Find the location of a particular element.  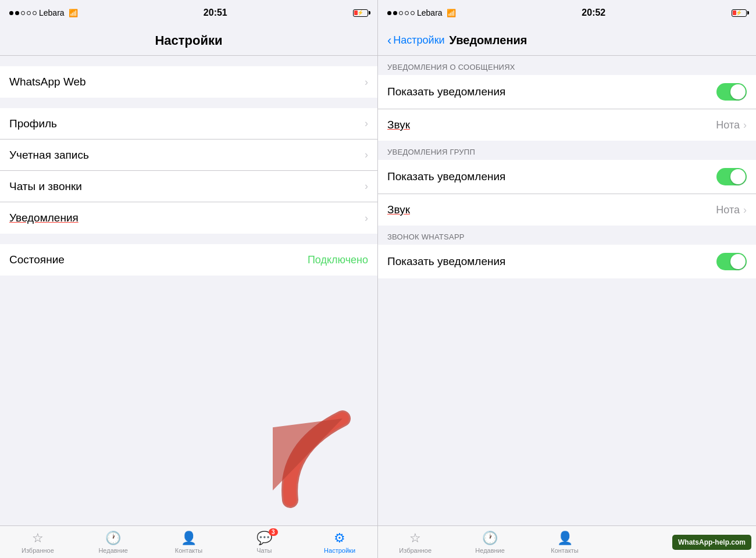

message-notifications-header: УВЕДОМЛЕНИЯ О СООБЩЕНИЯХ is located at coordinates (567, 65).